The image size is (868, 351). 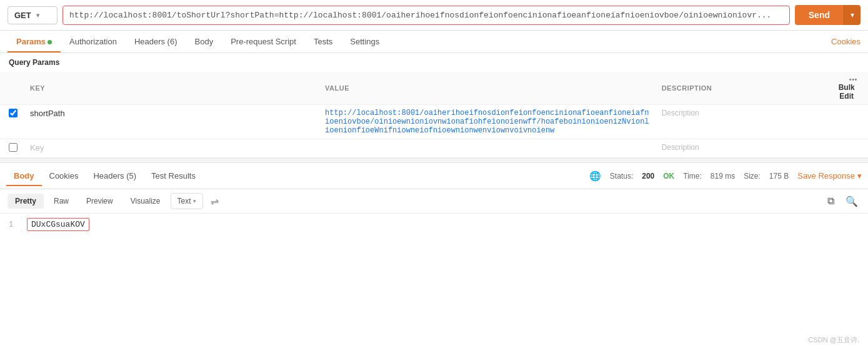 What do you see at coordinates (434, 62) in the screenshot?
I see `query-params-label: Query Params` at bounding box center [434, 62].